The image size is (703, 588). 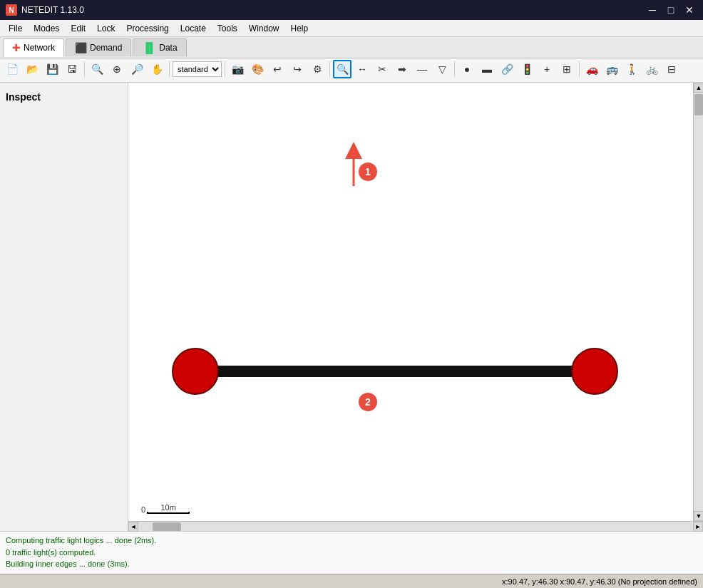 What do you see at coordinates (352, 552) in the screenshot?
I see `log-bar: Computing traffic light logics ... done …` at bounding box center [352, 552].